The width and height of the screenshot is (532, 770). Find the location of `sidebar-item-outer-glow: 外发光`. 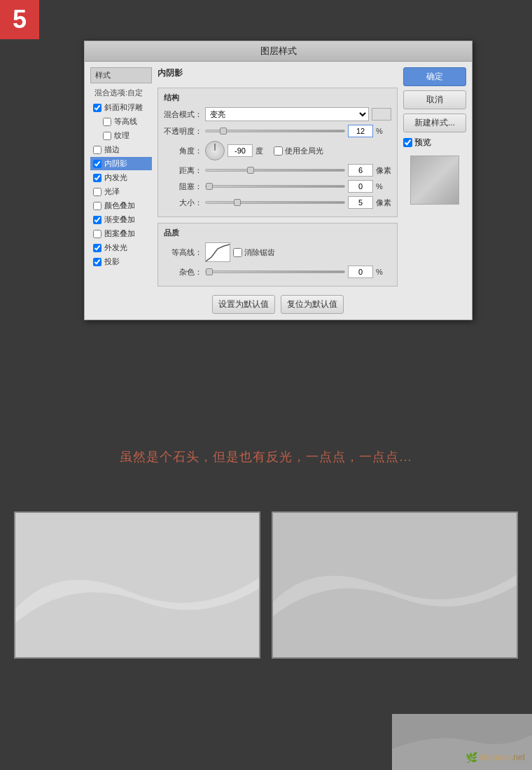

sidebar-item-outer-glow: 外发光 is located at coordinates (121, 248).